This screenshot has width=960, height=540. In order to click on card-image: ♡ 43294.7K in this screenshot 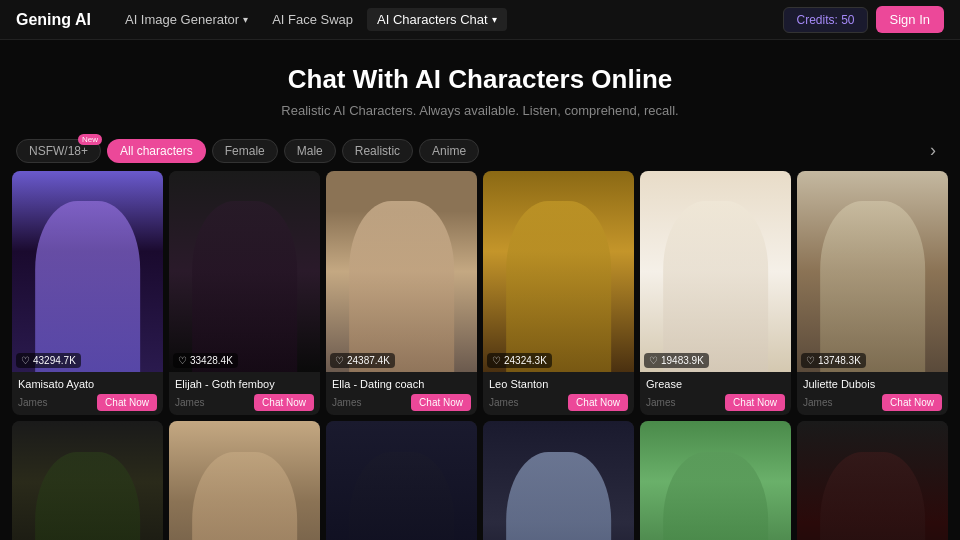, I will do `click(88, 272)`.